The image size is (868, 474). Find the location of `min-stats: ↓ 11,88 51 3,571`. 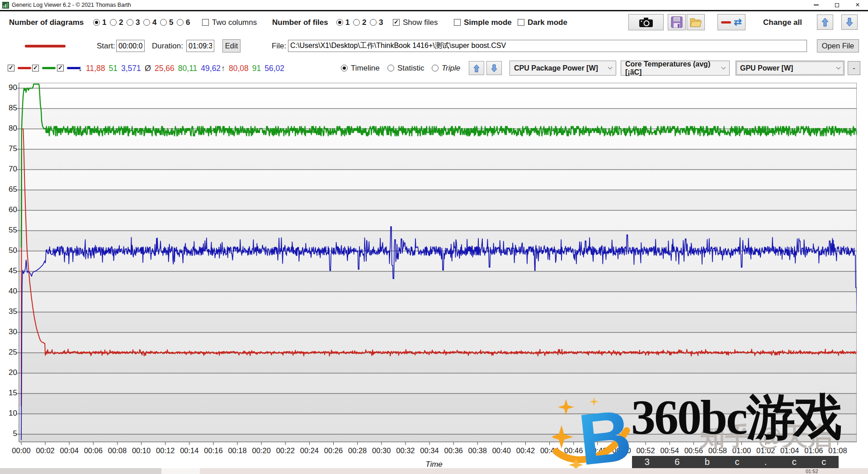

min-stats: ↓ 11,88 51 3,571 is located at coordinates (109, 69).